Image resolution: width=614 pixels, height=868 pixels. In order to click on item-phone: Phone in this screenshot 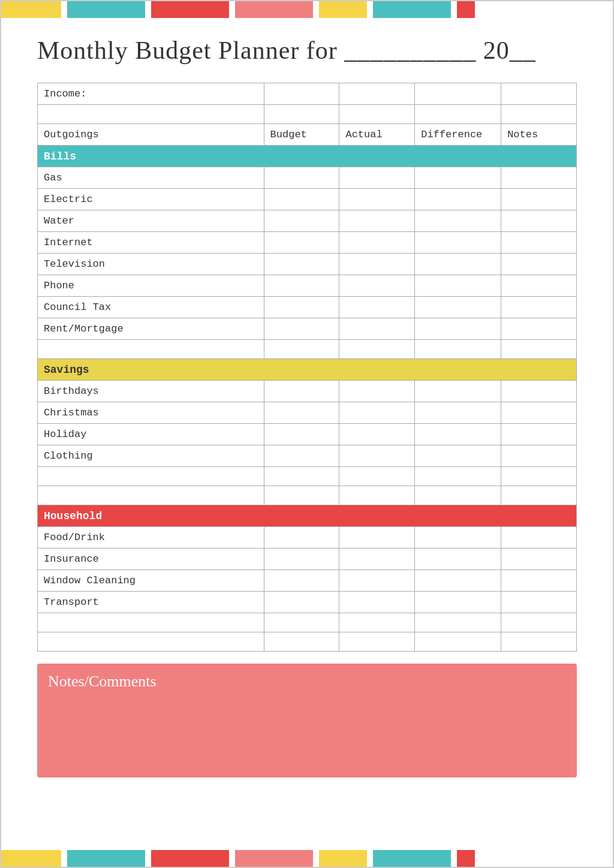, I will do `click(151, 286)`.